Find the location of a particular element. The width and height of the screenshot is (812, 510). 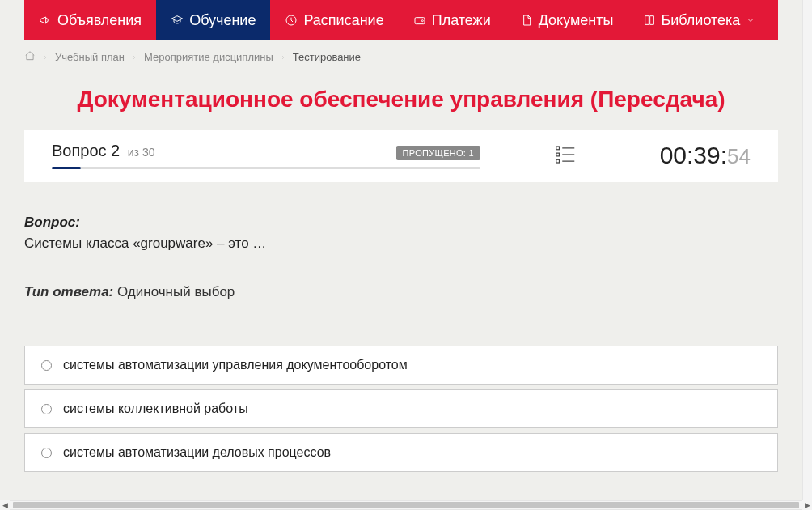

nav-label: Библиотека is located at coordinates (701, 21).